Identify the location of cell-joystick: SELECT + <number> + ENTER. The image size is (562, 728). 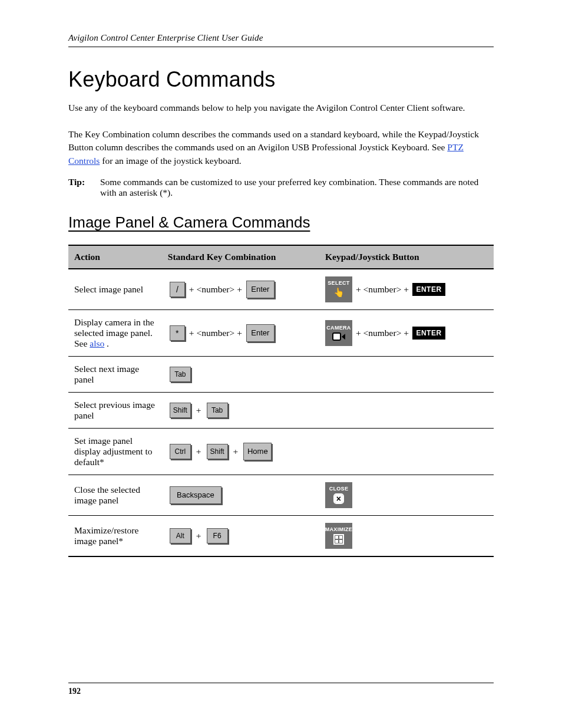
(406, 289).